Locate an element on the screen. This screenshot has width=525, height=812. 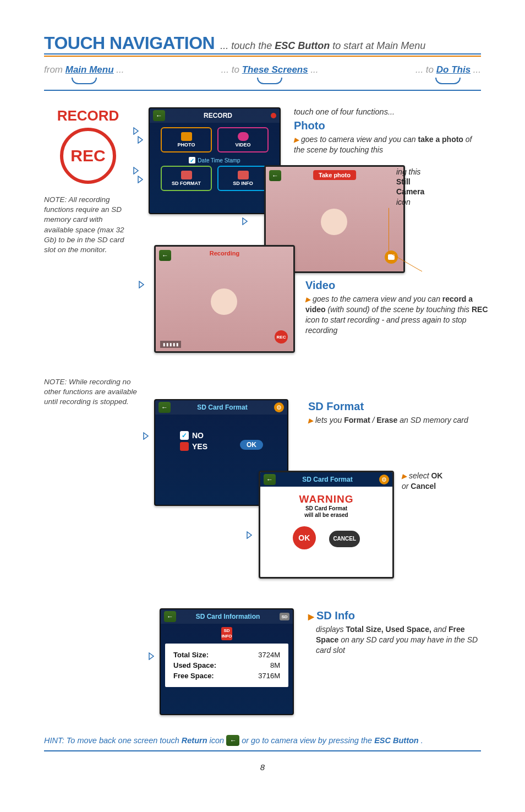
nav-to-these-screens: ... to These Screens ... is located at coordinates (270, 74).